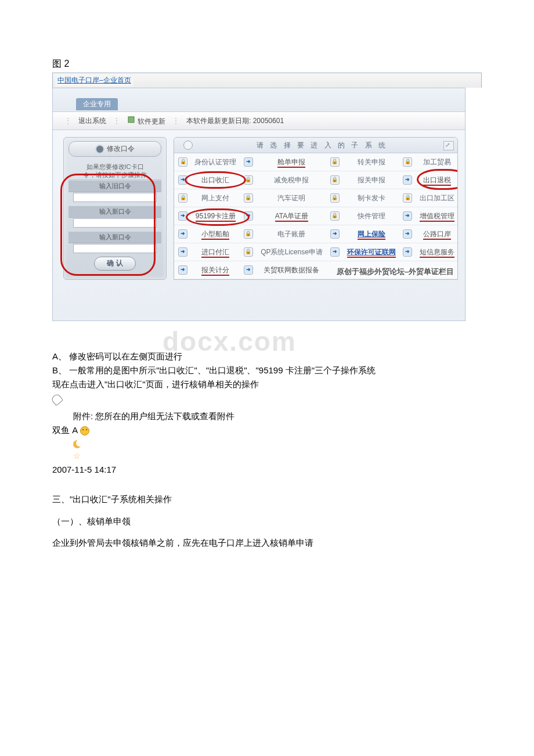 This screenshot has height=756, width=534. What do you see at coordinates (115, 249) in the screenshot?
I see `confirm-password-input` at bounding box center [115, 249].